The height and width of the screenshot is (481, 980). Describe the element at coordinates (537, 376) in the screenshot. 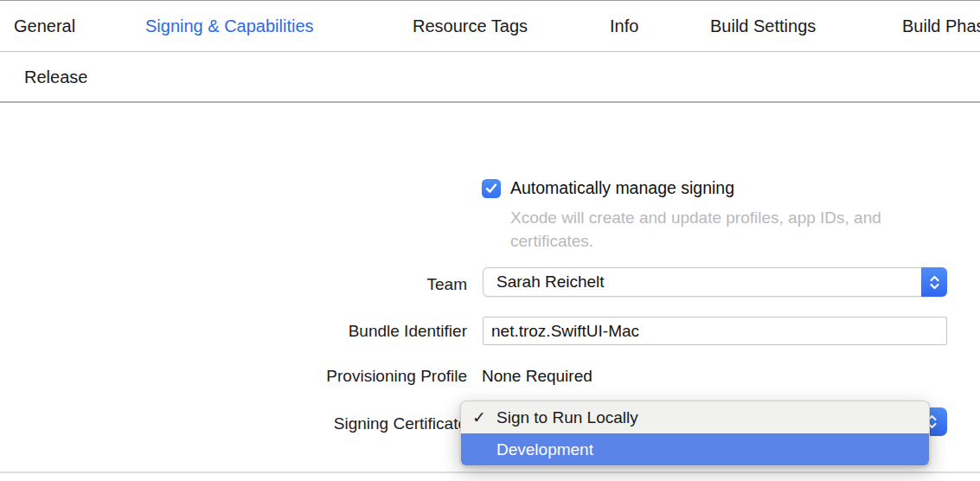

I see `provisioning-profile-value: None Required` at that location.